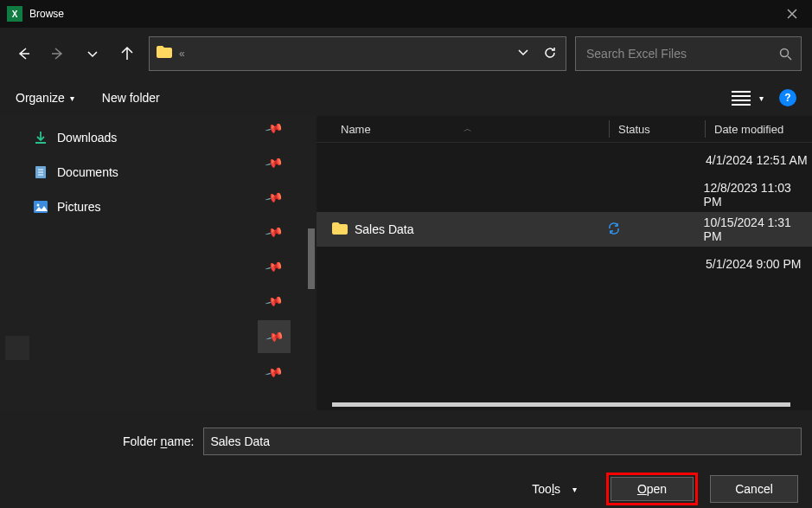 The width and height of the screenshot is (812, 508). What do you see at coordinates (58, 54) in the screenshot?
I see `forward-button` at bounding box center [58, 54].